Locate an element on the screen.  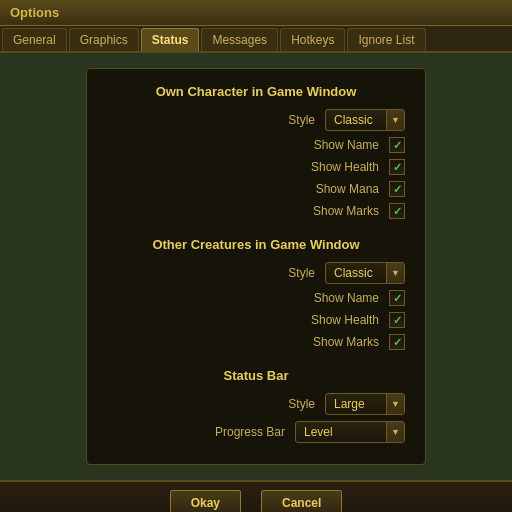
own-style-dropdown: Classic ▼ is located at coordinates (365, 120).